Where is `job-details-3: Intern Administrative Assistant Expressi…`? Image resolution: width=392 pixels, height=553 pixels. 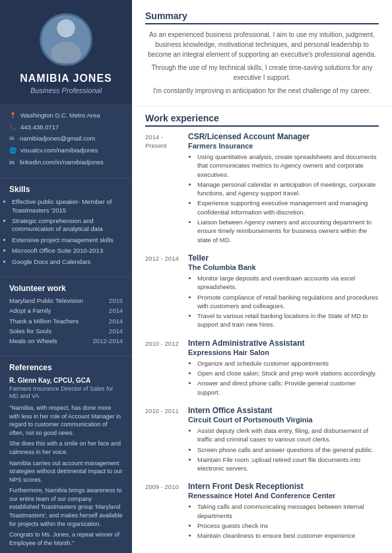
job-details-3: Intern Administrative Assistant Expressi… is located at coordinates (284, 368).